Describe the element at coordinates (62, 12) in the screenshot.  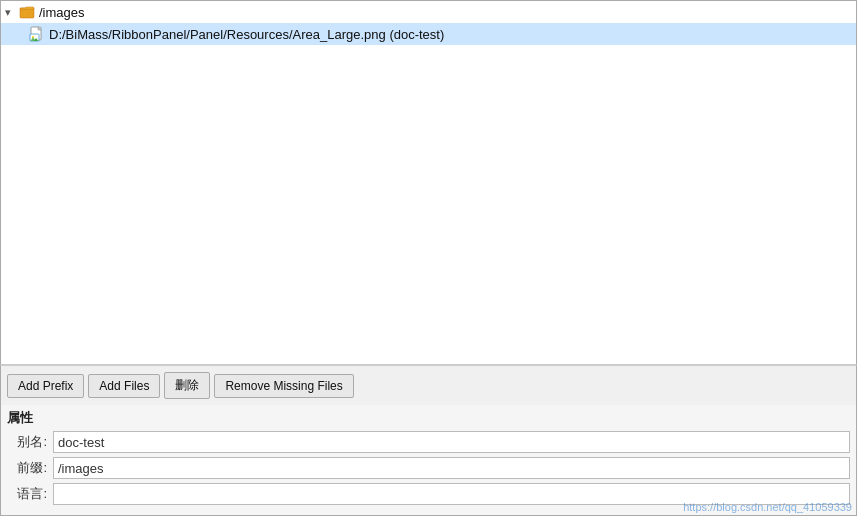
I see `tree-root-label: /images` at that location.